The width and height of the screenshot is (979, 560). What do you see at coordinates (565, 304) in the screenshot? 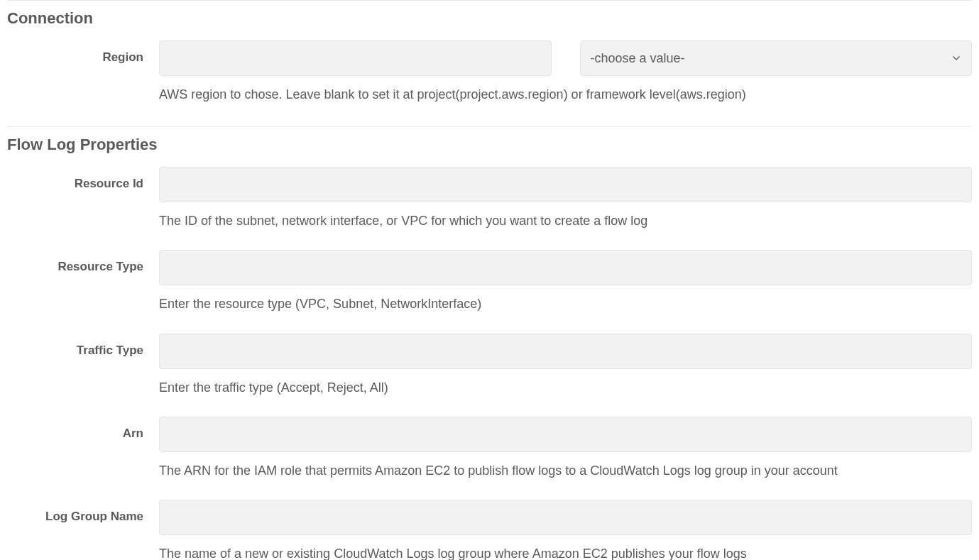
I see `help-resource-type: Enter the resource type (VPC, Subnet, Ne…` at bounding box center [565, 304].